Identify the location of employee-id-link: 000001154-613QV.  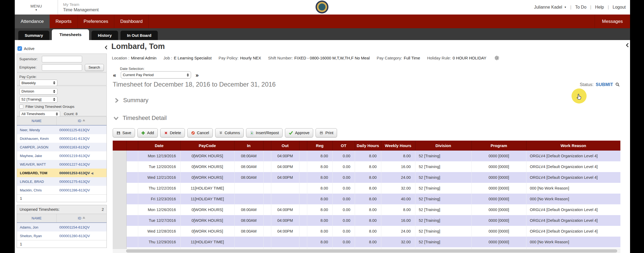
(82, 227).